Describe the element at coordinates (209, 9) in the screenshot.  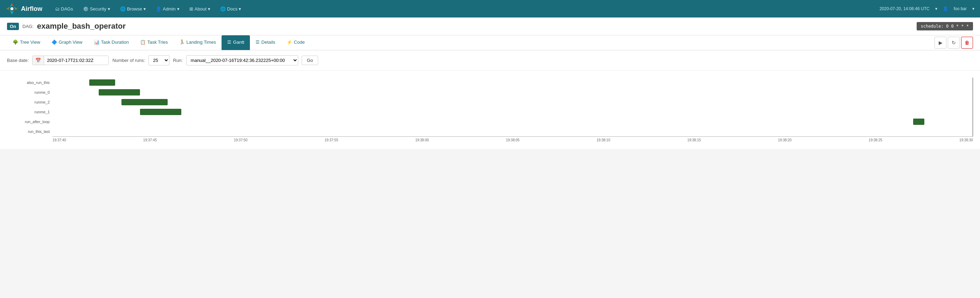
I see `about-dropdown-icon: ▾` at that location.